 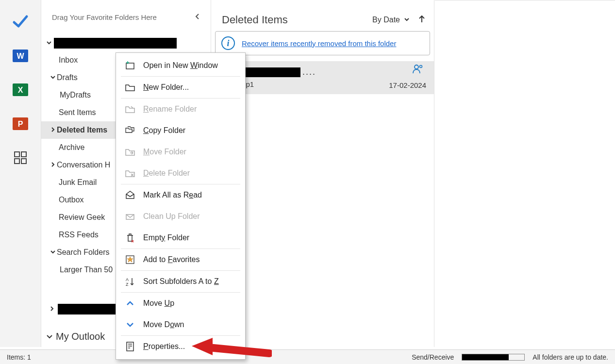 I want to click on trash-icon, so click(x=130, y=238).